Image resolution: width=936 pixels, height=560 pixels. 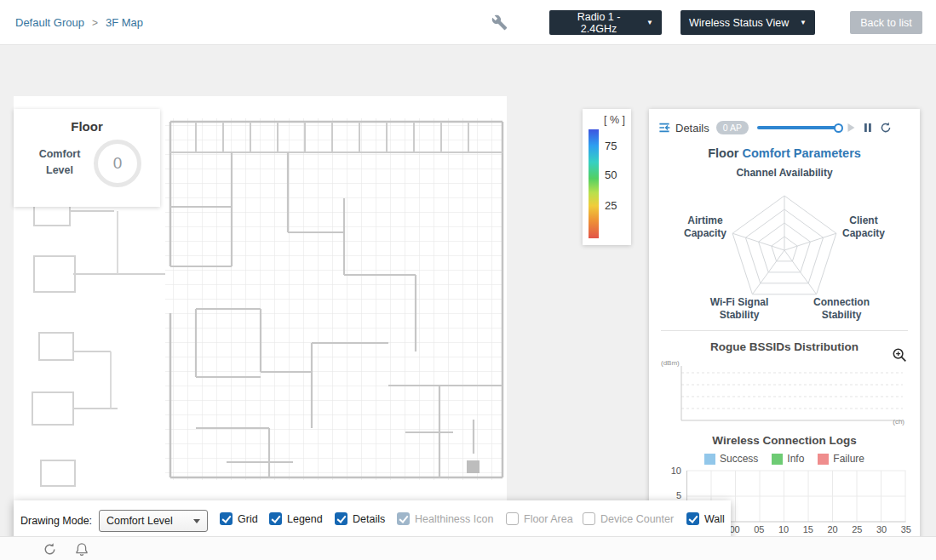 I want to click on success-swatch, so click(x=710, y=460).